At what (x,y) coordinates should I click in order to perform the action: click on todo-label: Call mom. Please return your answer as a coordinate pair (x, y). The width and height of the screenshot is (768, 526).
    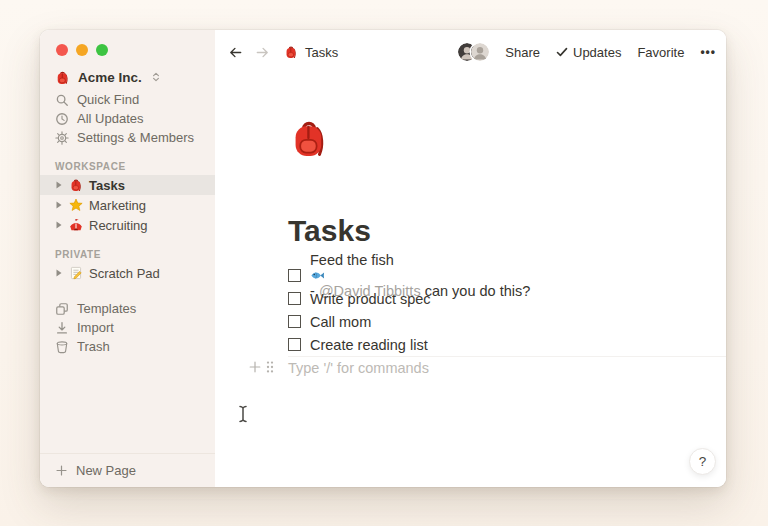
    Looking at the image, I should click on (340, 322).